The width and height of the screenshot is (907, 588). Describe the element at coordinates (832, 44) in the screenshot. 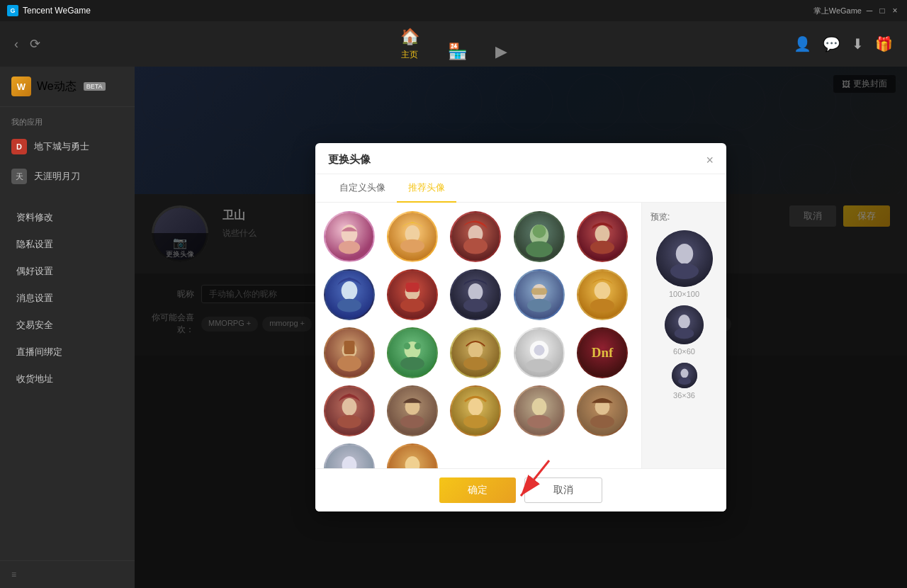

I see `message-button: 💬` at that location.